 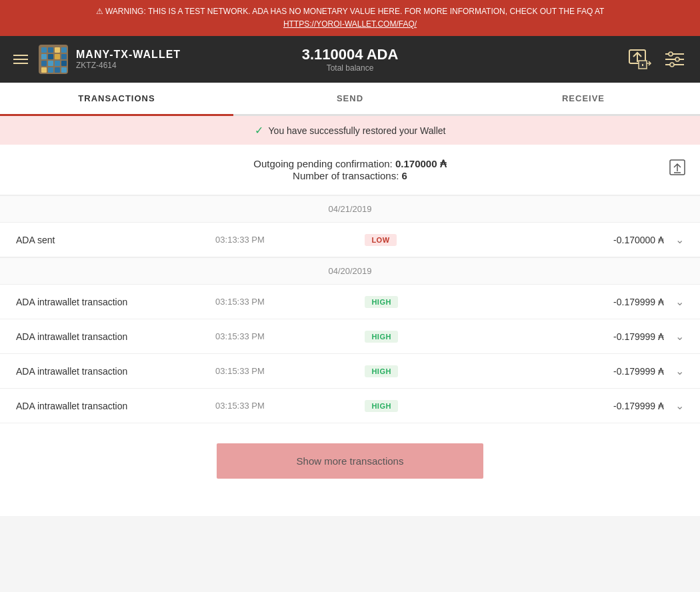 I want to click on wallet-avatar, so click(x=53, y=59).